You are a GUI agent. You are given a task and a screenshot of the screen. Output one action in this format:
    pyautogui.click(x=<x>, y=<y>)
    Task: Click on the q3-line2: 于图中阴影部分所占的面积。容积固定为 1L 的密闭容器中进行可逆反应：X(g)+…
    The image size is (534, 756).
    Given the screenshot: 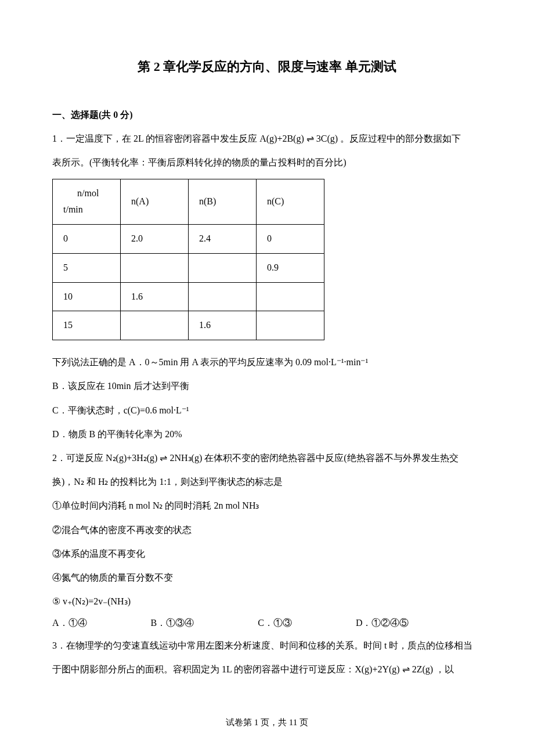 What is the action you would take?
    pyautogui.click(x=267, y=669)
    